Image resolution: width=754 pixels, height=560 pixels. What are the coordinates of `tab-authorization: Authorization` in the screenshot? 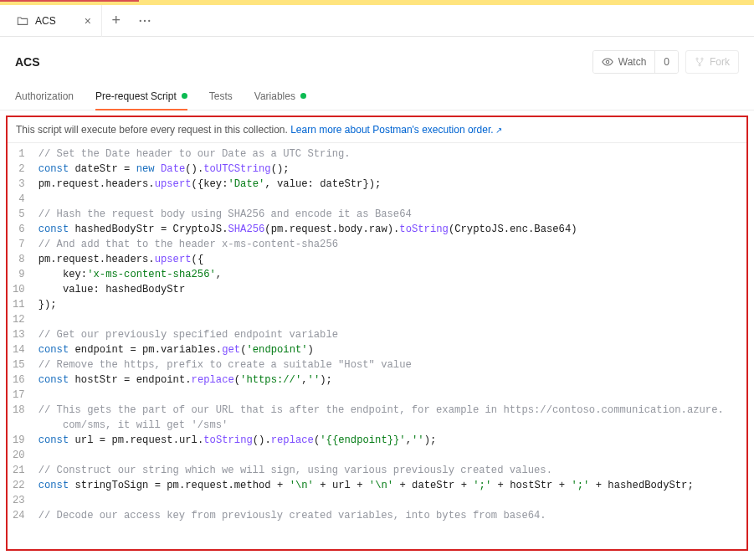 It's located at (44, 95).